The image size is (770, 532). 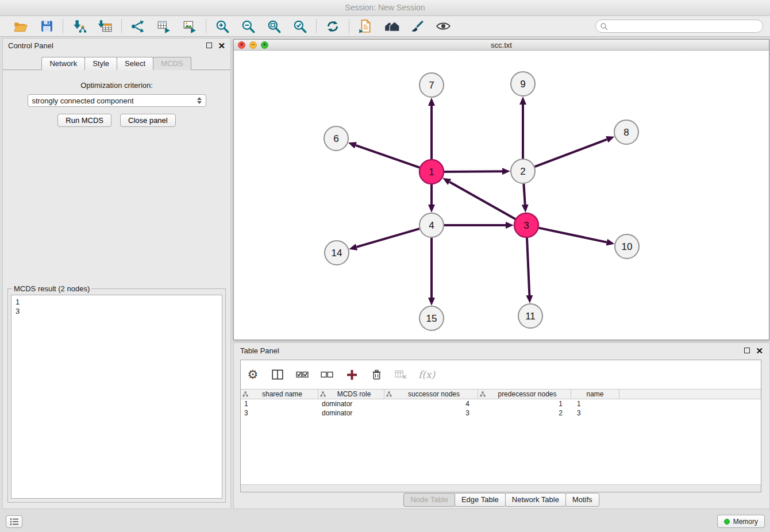 I want to click on column-header-predecessor-nodes: predecessor nodes, so click(x=525, y=394).